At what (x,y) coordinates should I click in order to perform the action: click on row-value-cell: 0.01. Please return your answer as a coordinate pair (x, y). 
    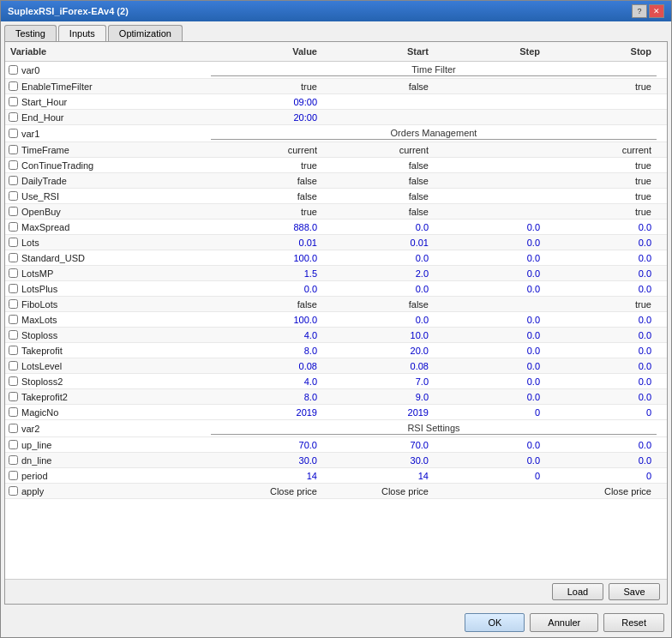
    Looking at the image, I should click on (267, 243).